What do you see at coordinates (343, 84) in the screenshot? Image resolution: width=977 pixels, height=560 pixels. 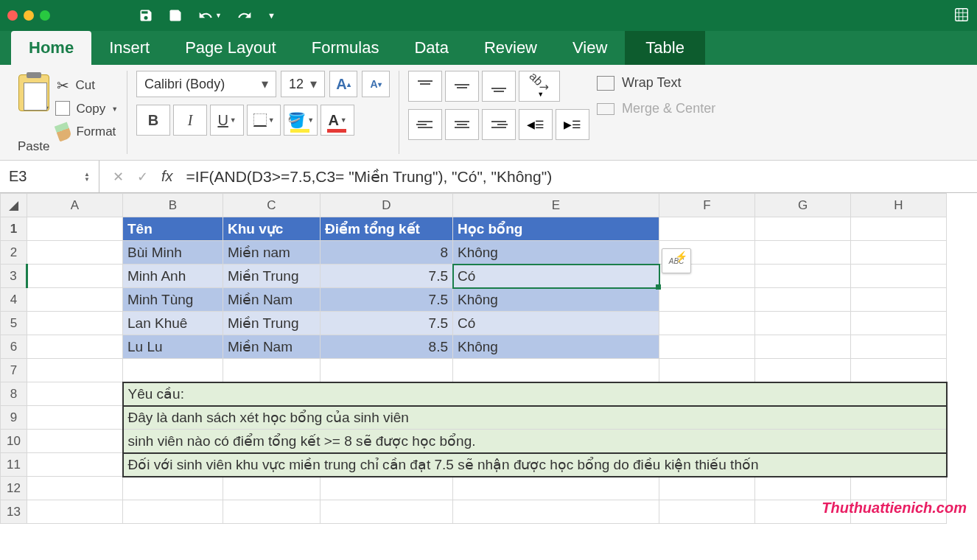 I see `grow-font-button: A▴` at bounding box center [343, 84].